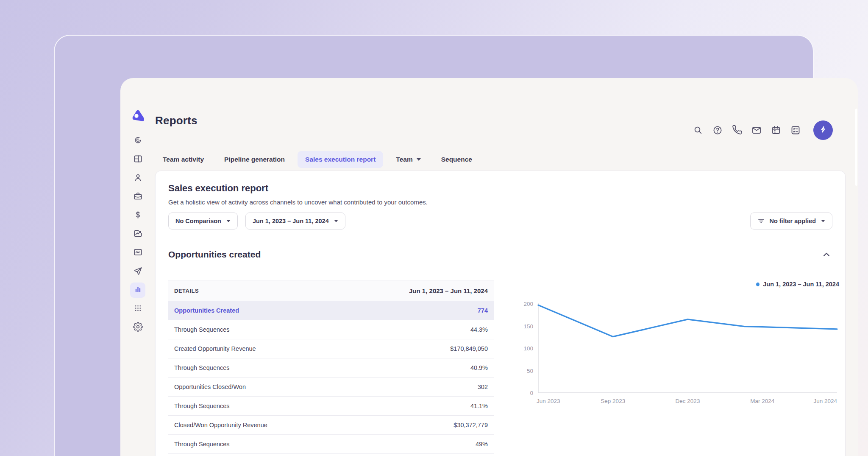 This screenshot has width=868, height=456. Describe the element at coordinates (823, 130) in the screenshot. I see `user-avatar` at that location.